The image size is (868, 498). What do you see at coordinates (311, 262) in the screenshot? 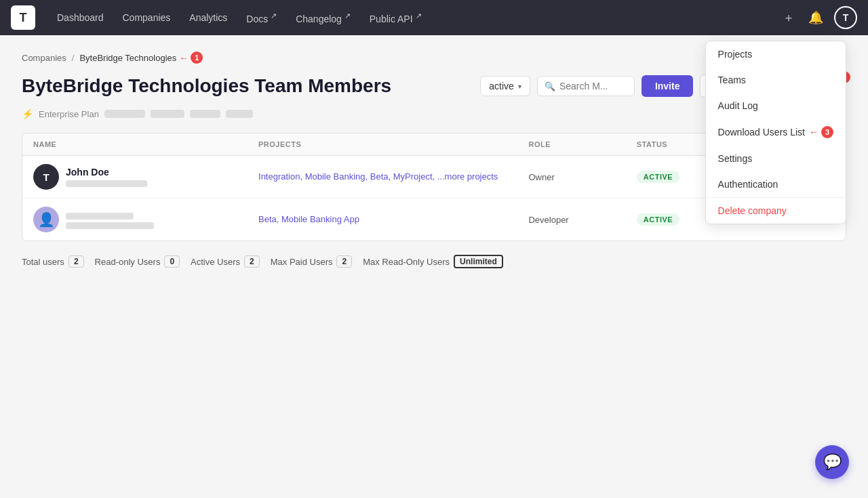
I see `stat-max-paid: Max Paid Users 2` at bounding box center [311, 262].